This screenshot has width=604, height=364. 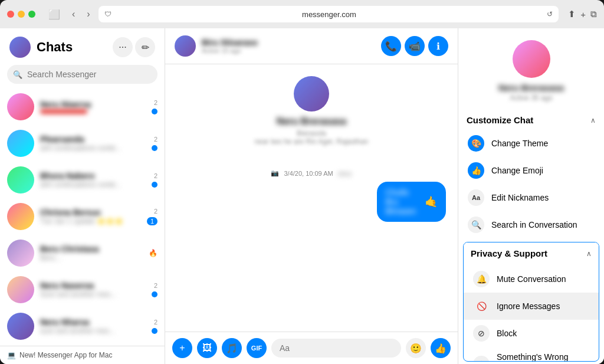 I want to click on nickname-icon: Aa, so click(x=476, y=198).